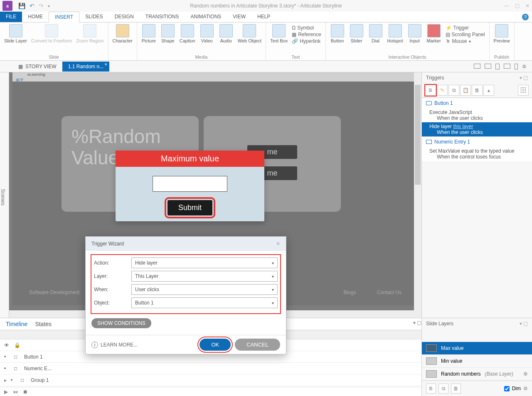 The image size is (532, 396). Describe the element at coordinates (37, 67) in the screenshot. I see `story-view-tab: ▦STORY VIEW` at that location.